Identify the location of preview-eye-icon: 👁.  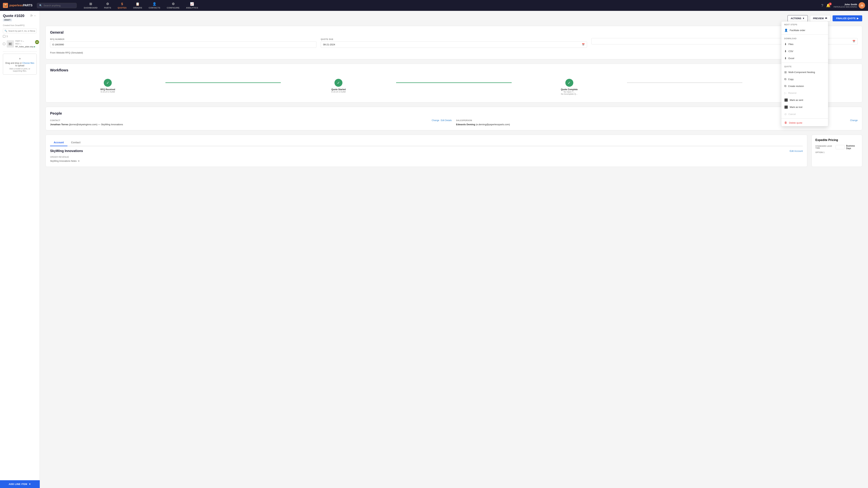
(826, 18).